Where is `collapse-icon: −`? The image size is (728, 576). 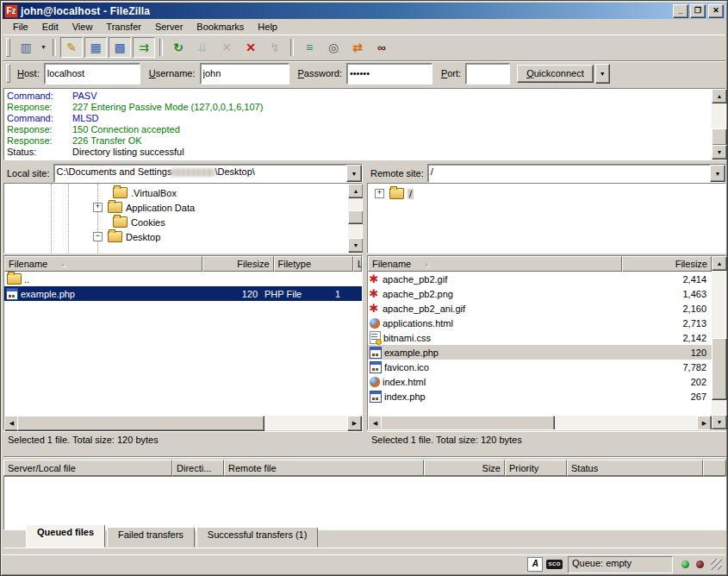 collapse-icon: − is located at coordinates (98, 236).